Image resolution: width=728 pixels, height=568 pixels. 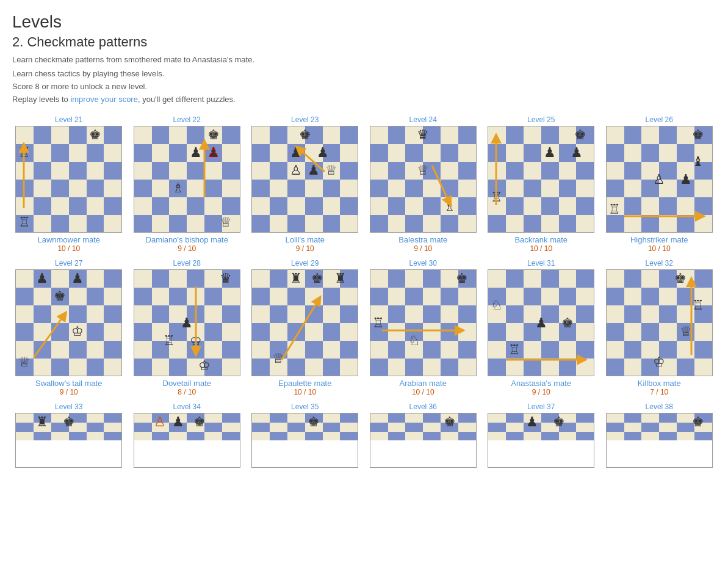 What do you see at coordinates (659, 384) in the screenshot?
I see `level-name-32: Killbox mate` at bounding box center [659, 384].